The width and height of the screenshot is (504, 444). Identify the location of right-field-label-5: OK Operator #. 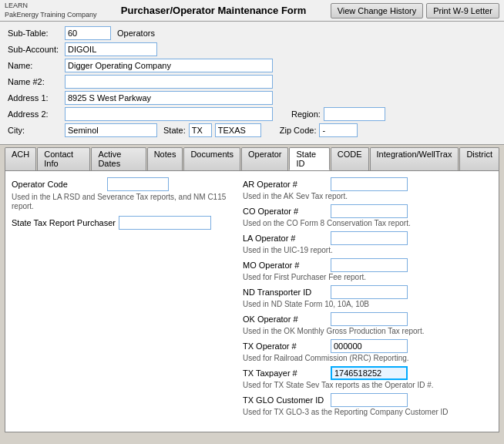
(285, 319).